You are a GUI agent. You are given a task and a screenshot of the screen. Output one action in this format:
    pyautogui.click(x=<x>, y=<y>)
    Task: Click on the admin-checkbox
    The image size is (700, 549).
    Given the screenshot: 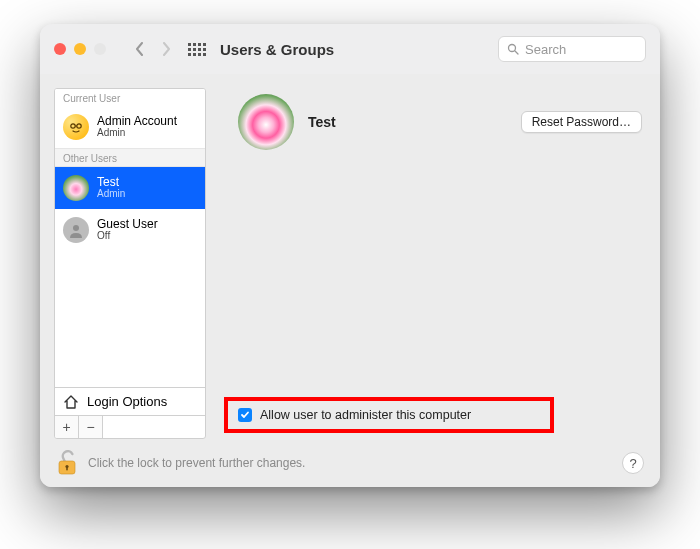 What is the action you would take?
    pyautogui.click(x=245, y=415)
    